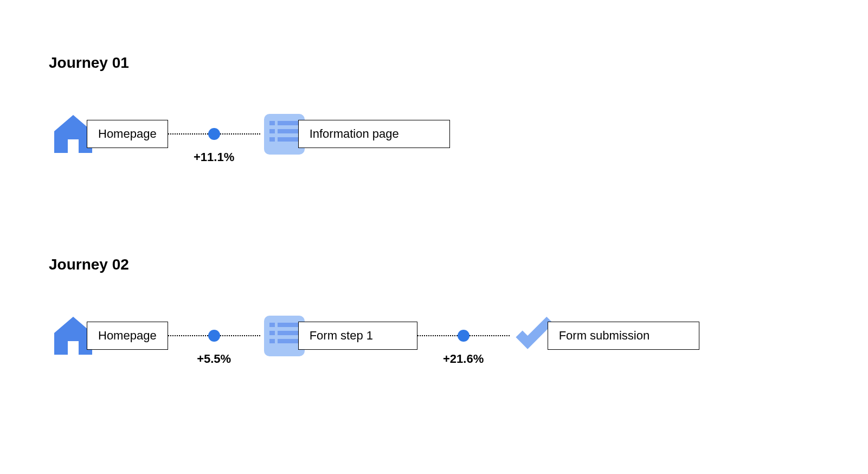 This screenshot has width=868, height=474. What do you see at coordinates (464, 359) in the screenshot?
I see `change-label: +21.6%` at bounding box center [464, 359].